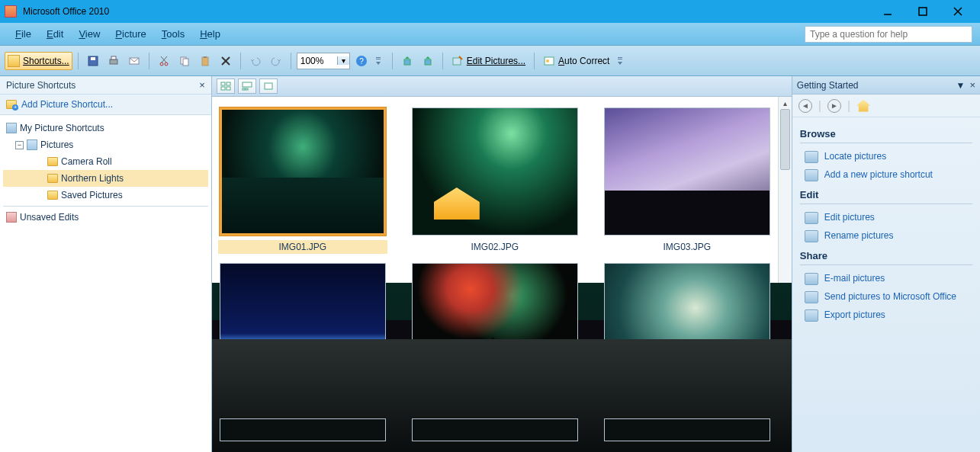 This screenshot has width=980, height=452. I want to click on unsaved-edits-icon, so click(11, 217).